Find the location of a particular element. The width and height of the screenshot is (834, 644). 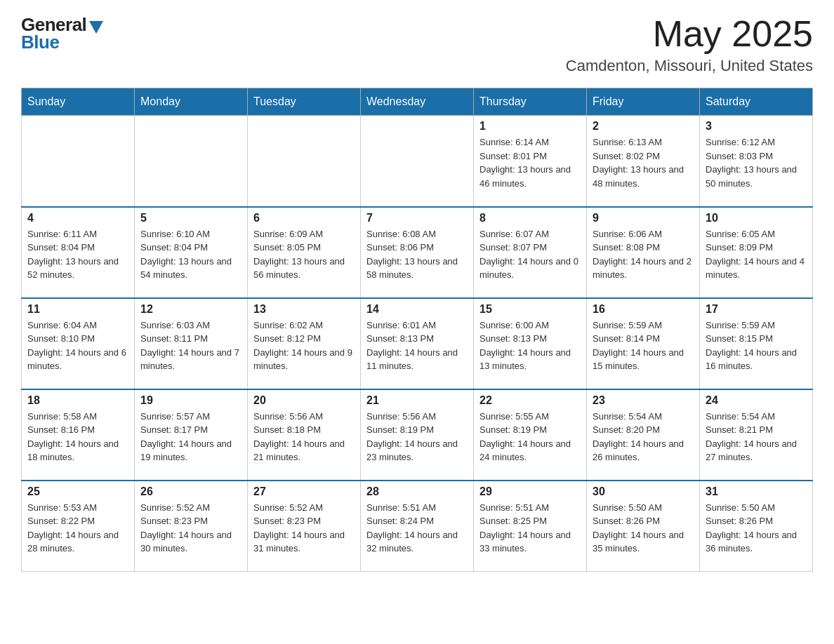

calendar-weekday-header: Thursday is located at coordinates (531, 102).